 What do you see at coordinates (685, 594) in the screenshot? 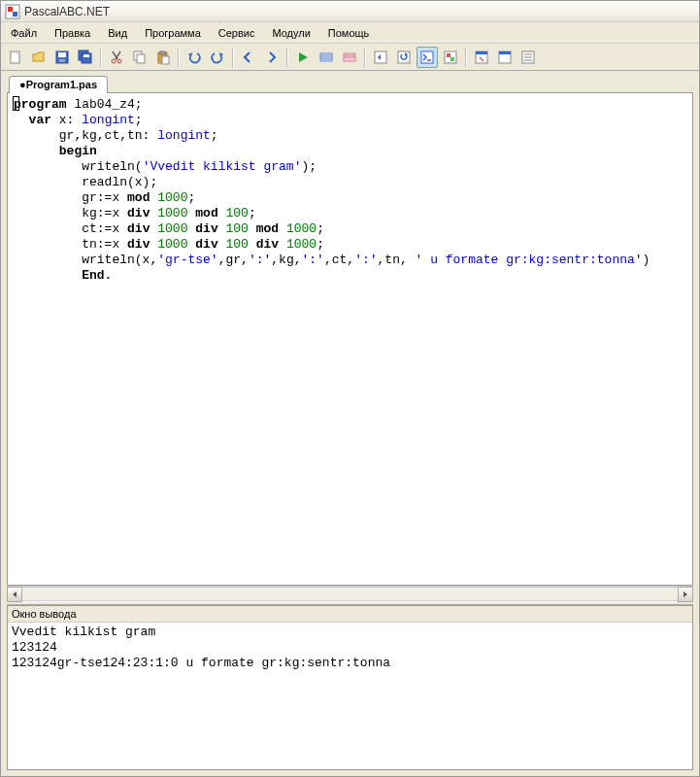
I see `scroll-right-icon` at bounding box center [685, 594].